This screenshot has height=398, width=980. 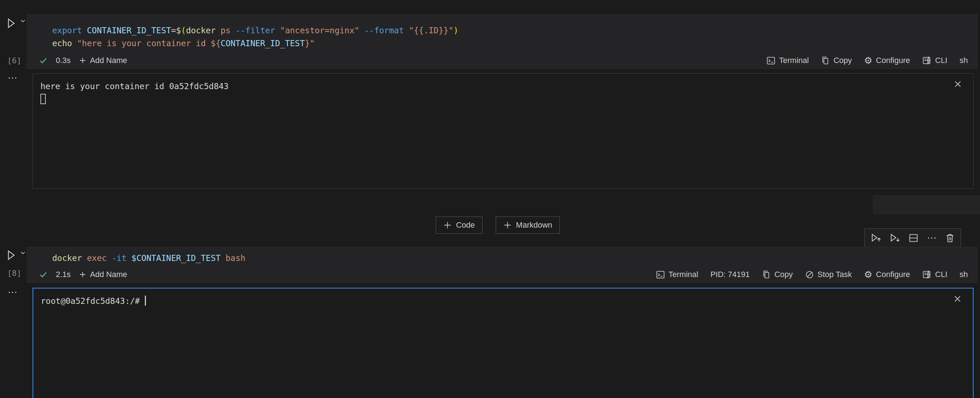 I want to click on insert-cell-bar: Code Markdown, so click(x=498, y=225).